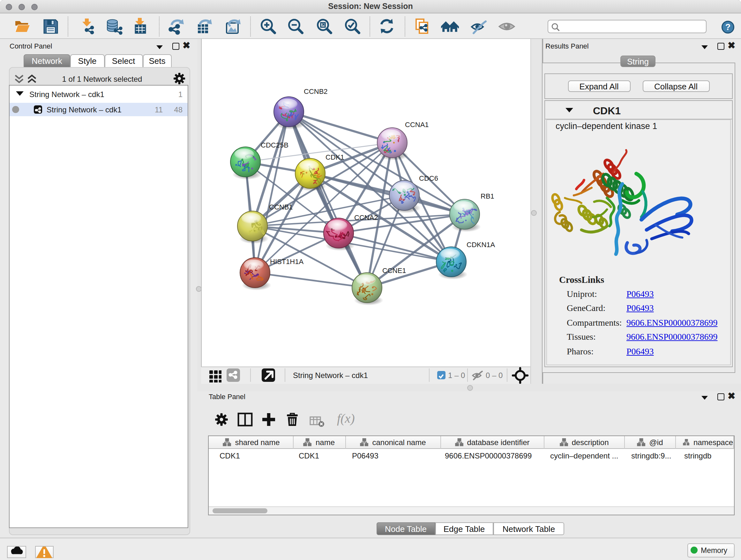 The image size is (741, 560). Describe the element at coordinates (316, 91) in the screenshot. I see `svg-text: CCNB2` at that location.